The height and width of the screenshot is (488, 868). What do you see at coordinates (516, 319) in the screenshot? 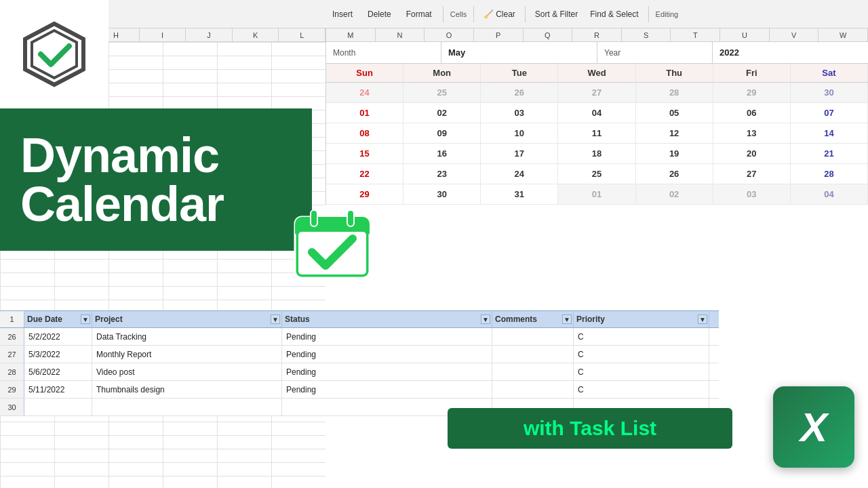
I see `comments-label: Comments` at bounding box center [516, 319].